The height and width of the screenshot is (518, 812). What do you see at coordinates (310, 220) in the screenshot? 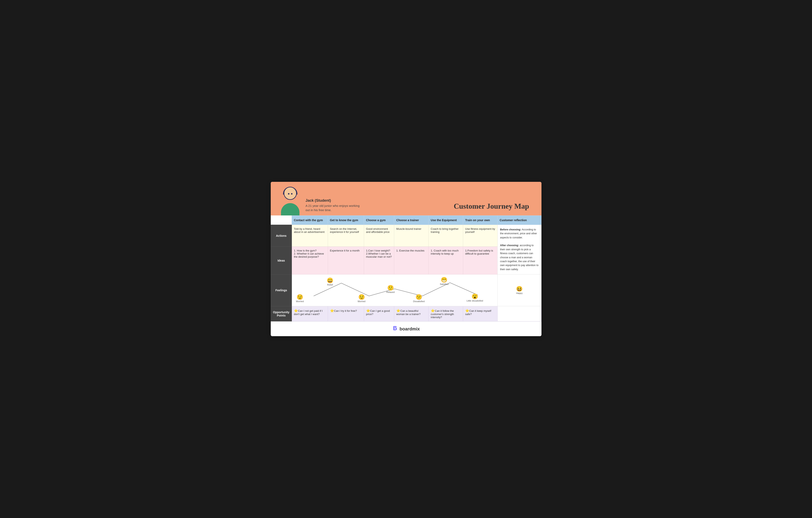
I see `col-header-contact: Contact with the gym` at bounding box center [310, 220].